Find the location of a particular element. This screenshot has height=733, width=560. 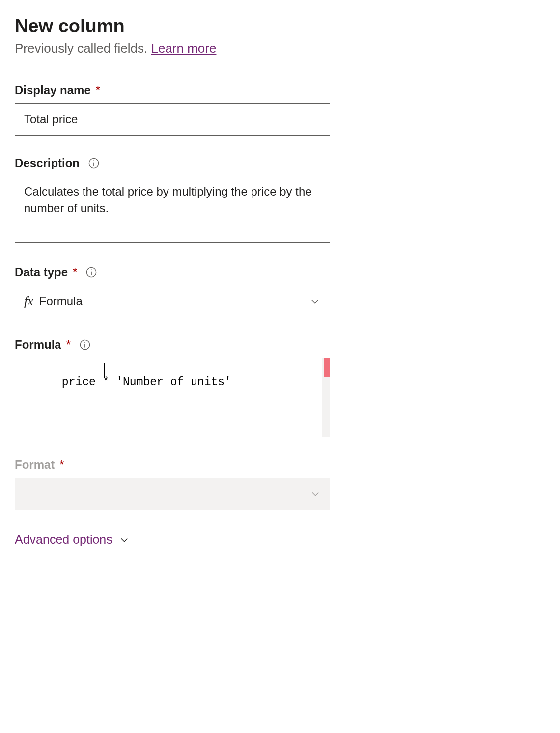

formula-field-group: Formula * price * 'Number of units' is located at coordinates (280, 388).